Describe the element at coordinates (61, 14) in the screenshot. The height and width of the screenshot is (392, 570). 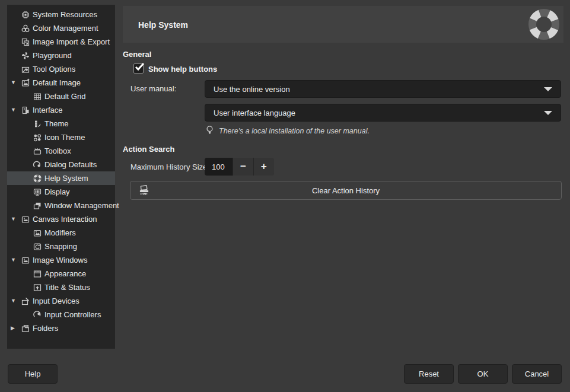
I see `sidebar-item-system-resources: System Resources` at that location.